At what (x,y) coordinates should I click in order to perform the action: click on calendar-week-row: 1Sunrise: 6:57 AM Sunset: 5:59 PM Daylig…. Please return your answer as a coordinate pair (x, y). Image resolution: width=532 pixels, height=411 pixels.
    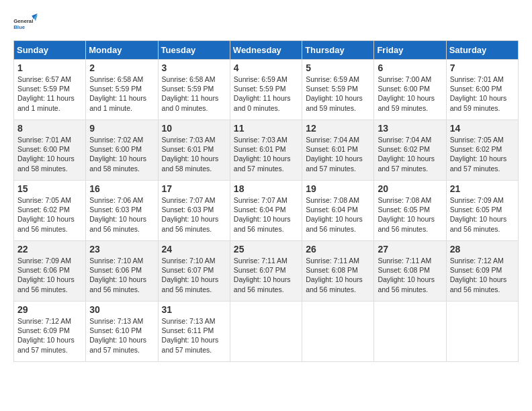
    Looking at the image, I should click on (266, 90).